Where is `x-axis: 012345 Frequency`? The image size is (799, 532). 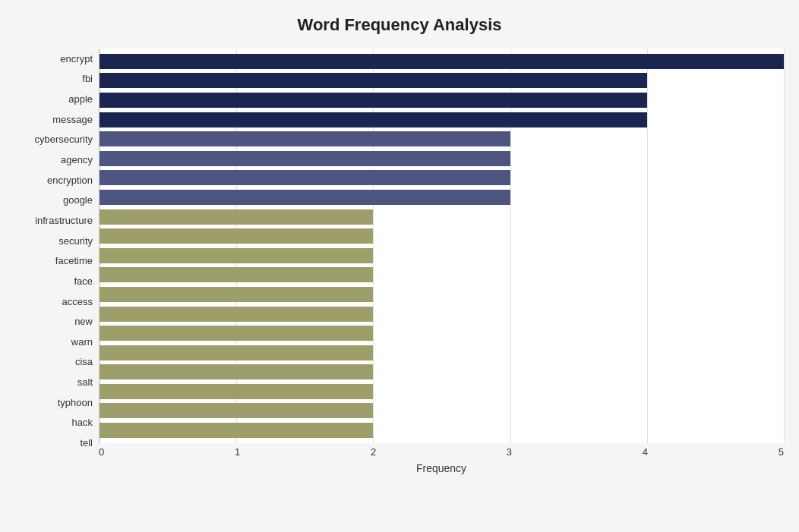
x-axis: 012345 Frequency is located at coordinates (441, 458).